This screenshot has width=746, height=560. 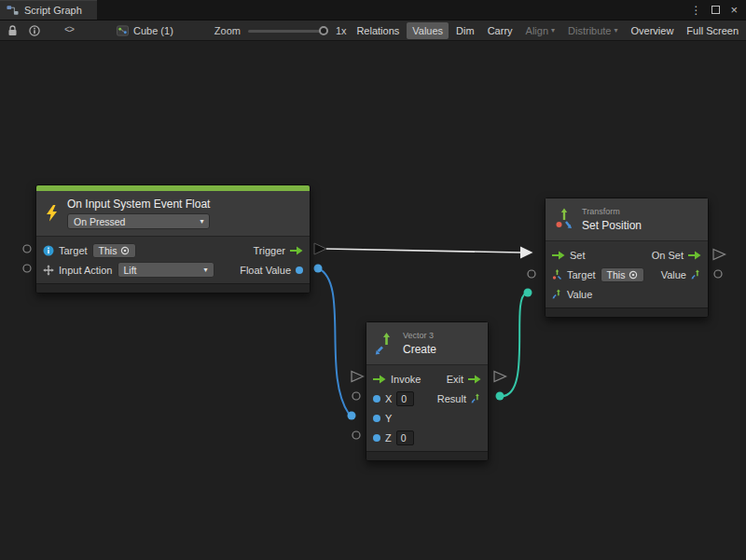 I want to click on vector3-invoke-row: Invoke Exit, so click(x=427, y=378).